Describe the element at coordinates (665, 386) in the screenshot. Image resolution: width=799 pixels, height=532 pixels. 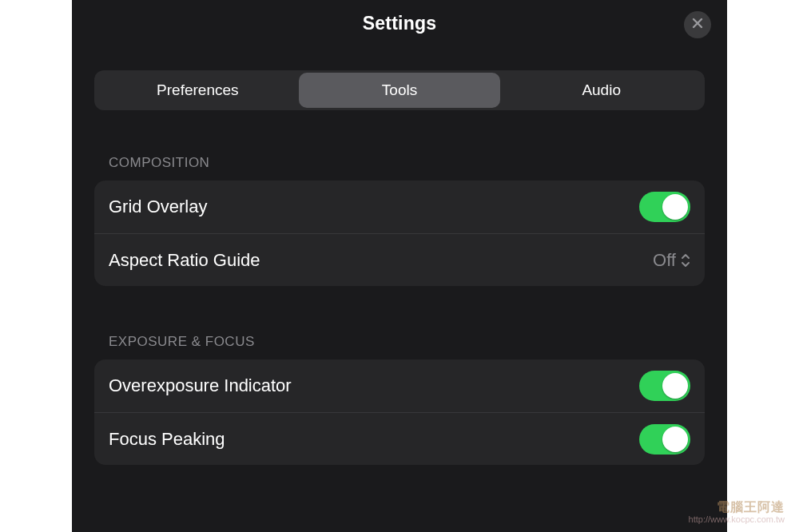
I see `toggle-overexposure-indicator` at that location.